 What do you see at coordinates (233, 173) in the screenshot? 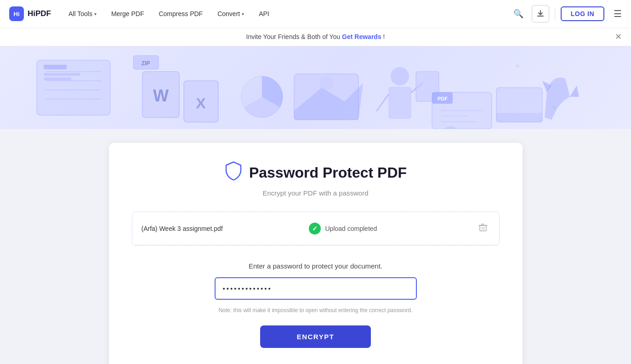
I see `shield-icon` at bounding box center [233, 173].